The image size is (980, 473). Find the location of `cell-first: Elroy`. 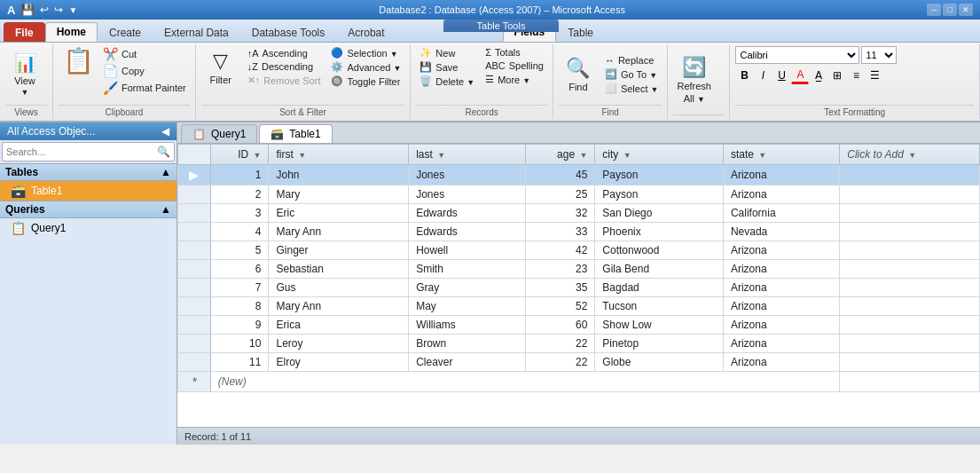

cell-first: Elroy is located at coordinates (339, 362).